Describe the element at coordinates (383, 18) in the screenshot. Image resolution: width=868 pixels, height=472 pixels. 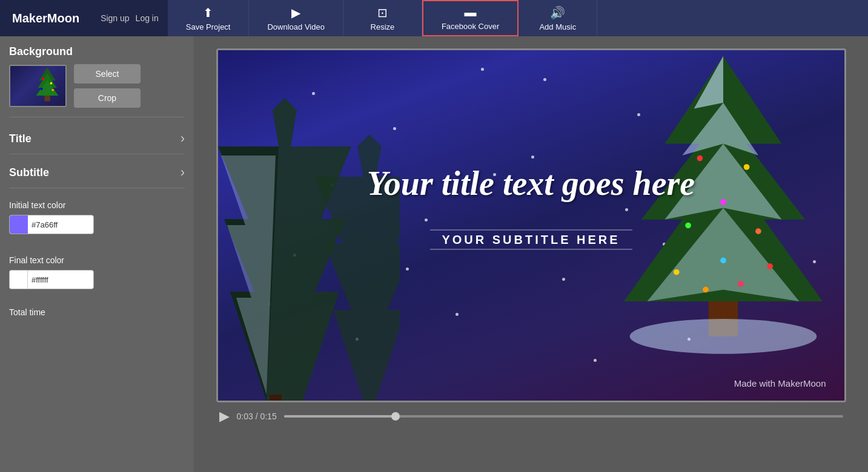
I see `nav-resize: ⊡ Resize` at that location.